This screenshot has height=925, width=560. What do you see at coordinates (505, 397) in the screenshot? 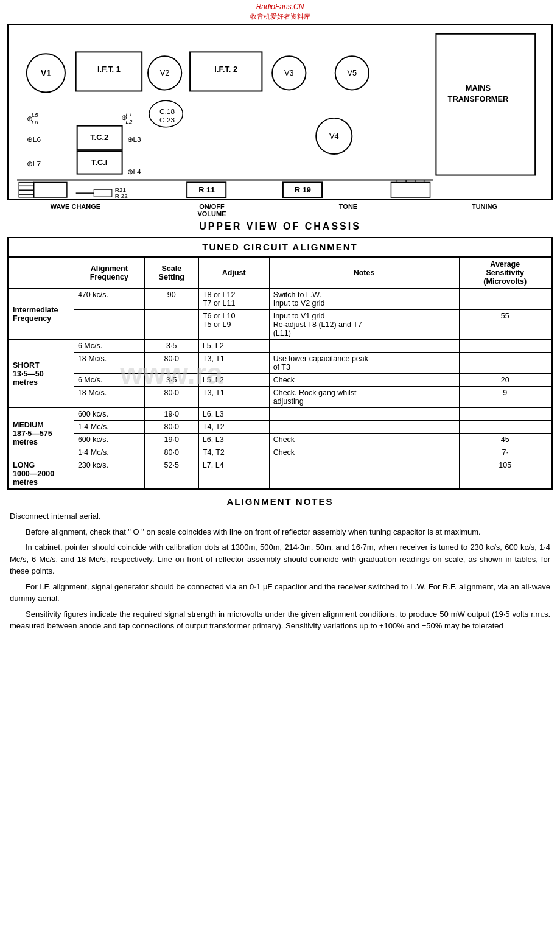
I see `cell-short-sens4: 9` at bounding box center [505, 397].